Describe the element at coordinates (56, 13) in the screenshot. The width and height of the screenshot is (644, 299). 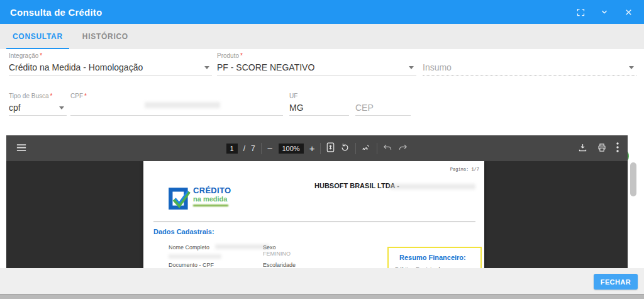
I see `page-title: Consulta de Crédito` at that location.